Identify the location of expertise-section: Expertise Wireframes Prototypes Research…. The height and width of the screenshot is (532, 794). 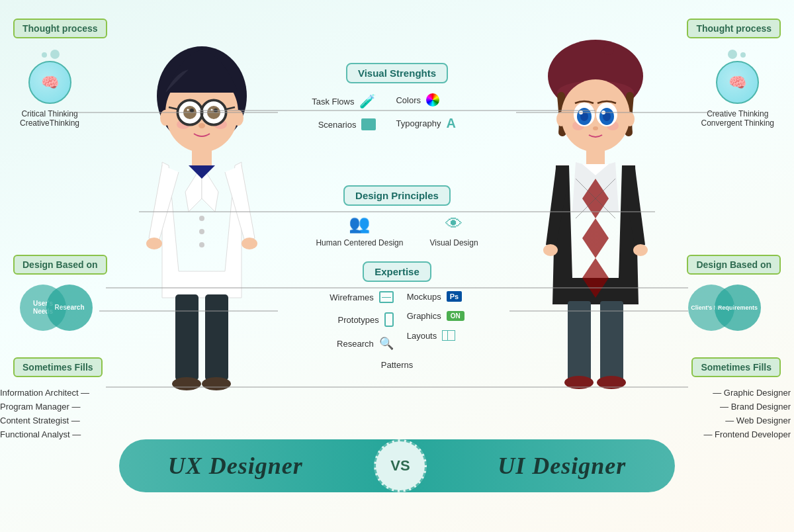
(397, 316).